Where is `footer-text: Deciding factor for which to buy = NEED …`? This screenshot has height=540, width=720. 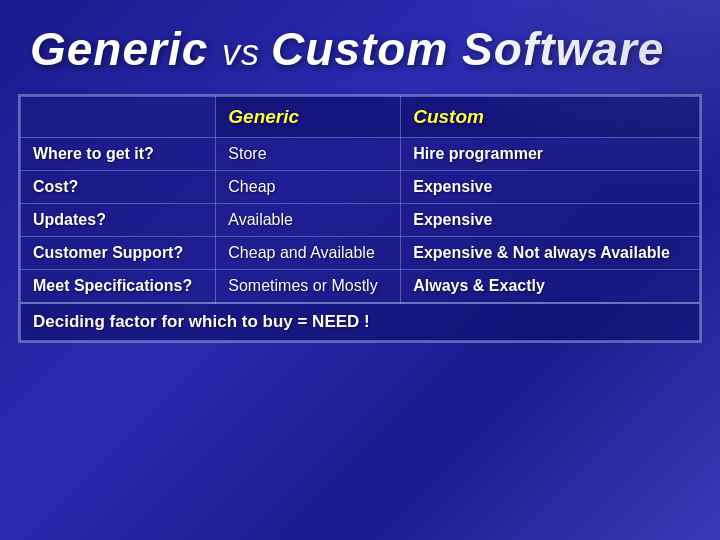 footer-text: Deciding factor for which to buy = NEED … is located at coordinates (360, 322).